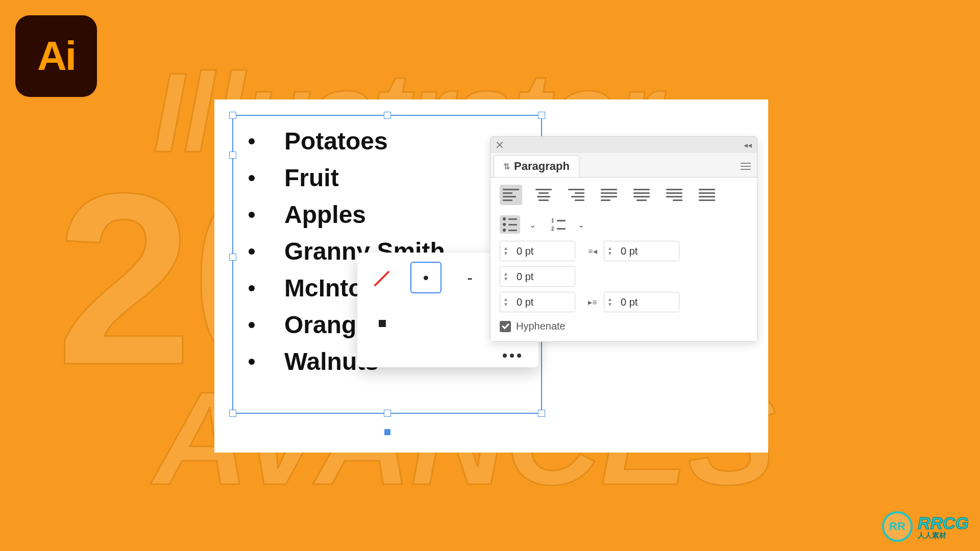 Image resolution: width=980 pixels, height=551 pixels. What do you see at coordinates (642, 302) in the screenshot?
I see `space-after-input: ▲▼ 0 pt` at bounding box center [642, 302].